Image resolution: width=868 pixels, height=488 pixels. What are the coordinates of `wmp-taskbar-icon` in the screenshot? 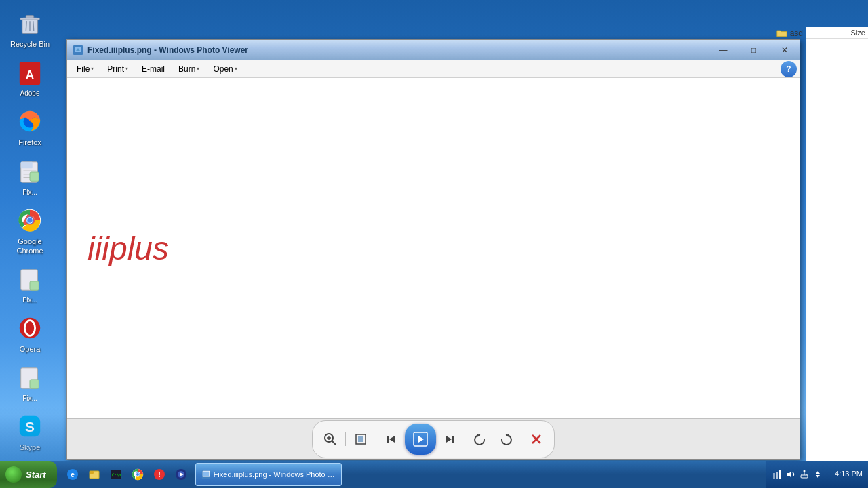 It's located at (181, 474).